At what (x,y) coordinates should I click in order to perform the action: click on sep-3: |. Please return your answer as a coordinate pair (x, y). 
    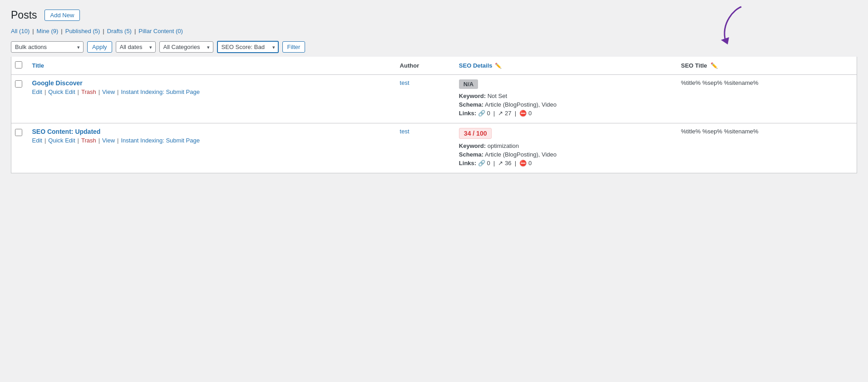
    Looking at the image, I should click on (104, 31).